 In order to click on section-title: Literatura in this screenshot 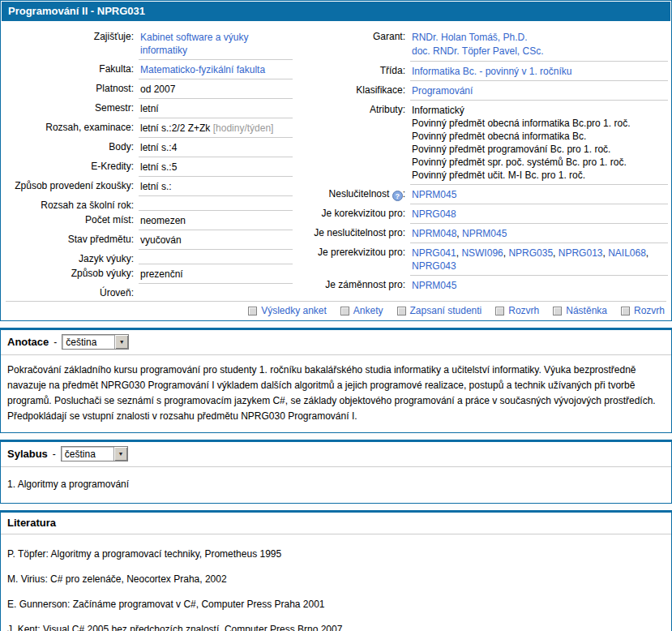, I will do `click(32, 522)`.